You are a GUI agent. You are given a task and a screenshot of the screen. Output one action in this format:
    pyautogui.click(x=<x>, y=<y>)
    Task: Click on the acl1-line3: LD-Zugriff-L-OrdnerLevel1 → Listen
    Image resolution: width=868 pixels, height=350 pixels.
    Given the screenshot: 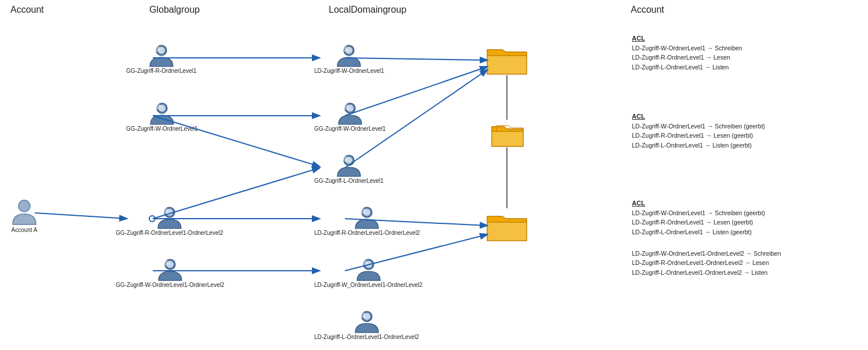 What is the action you would take?
    pyautogui.click(x=687, y=67)
    